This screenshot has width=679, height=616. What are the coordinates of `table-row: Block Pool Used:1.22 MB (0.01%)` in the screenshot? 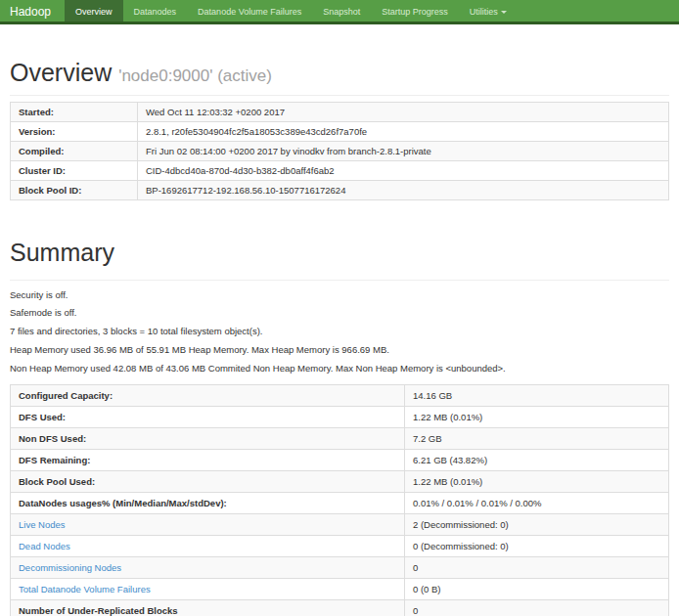 It's located at (340, 481).